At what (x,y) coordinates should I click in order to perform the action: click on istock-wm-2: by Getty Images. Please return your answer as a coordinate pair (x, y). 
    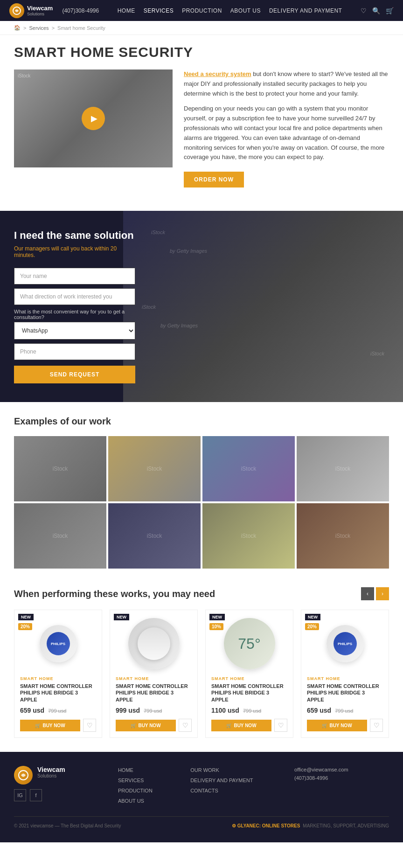
    Looking at the image, I should click on (188, 251).